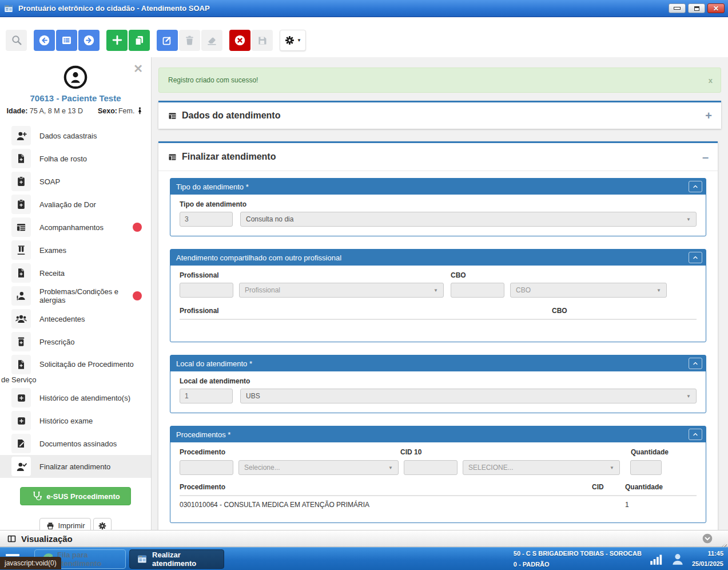 The image size is (728, 570). Describe the element at coordinates (678, 559) in the screenshot. I see `user-icon` at that location.